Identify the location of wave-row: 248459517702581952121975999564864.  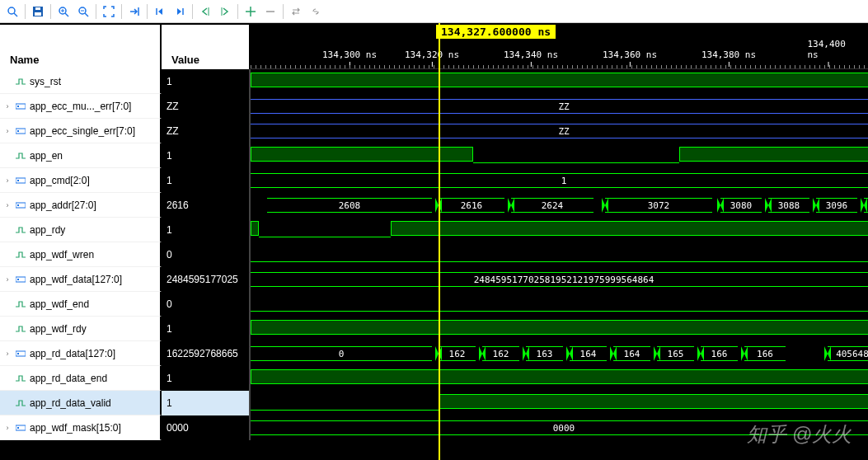
(559, 279).